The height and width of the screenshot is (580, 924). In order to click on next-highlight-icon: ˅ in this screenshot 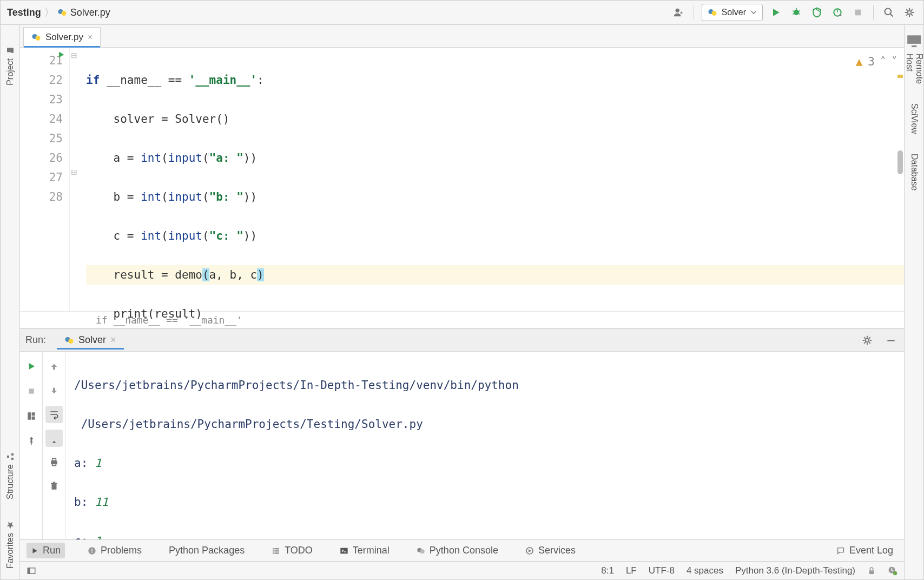, I will do `click(895, 62)`.